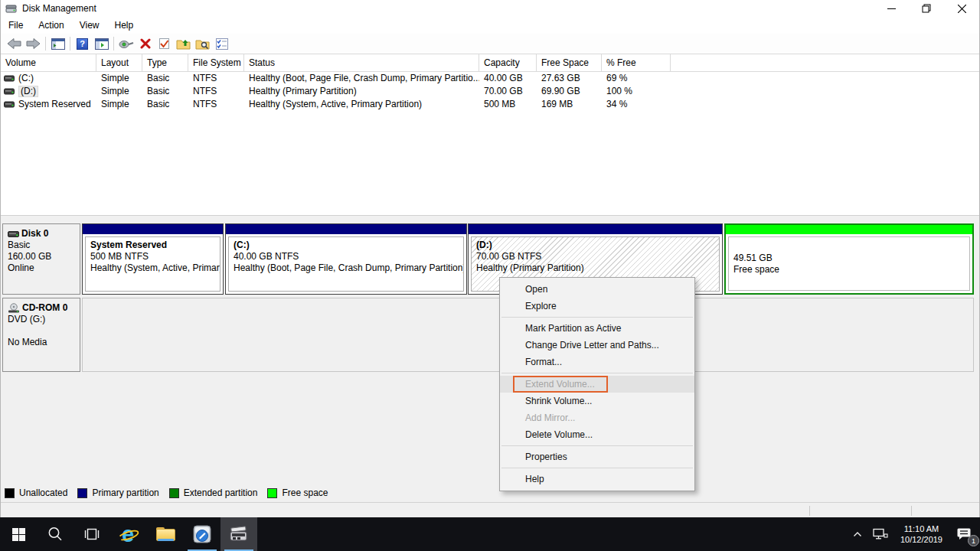 This screenshot has width=980, height=551. Describe the element at coordinates (490, 104) in the screenshot. I see `volume-row-system-reserved: System Reserved Simple Basic NTFS Health…` at that location.